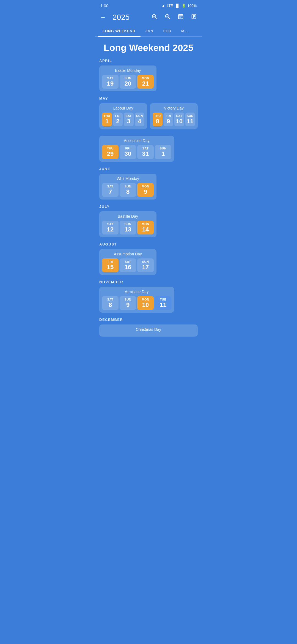 The width and height of the screenshot is (297, 644). What do you see at coordinates (145, 303) in the screenshot?
I see `day-cell-highlight: MON 10` at bounding box center [145, 303].